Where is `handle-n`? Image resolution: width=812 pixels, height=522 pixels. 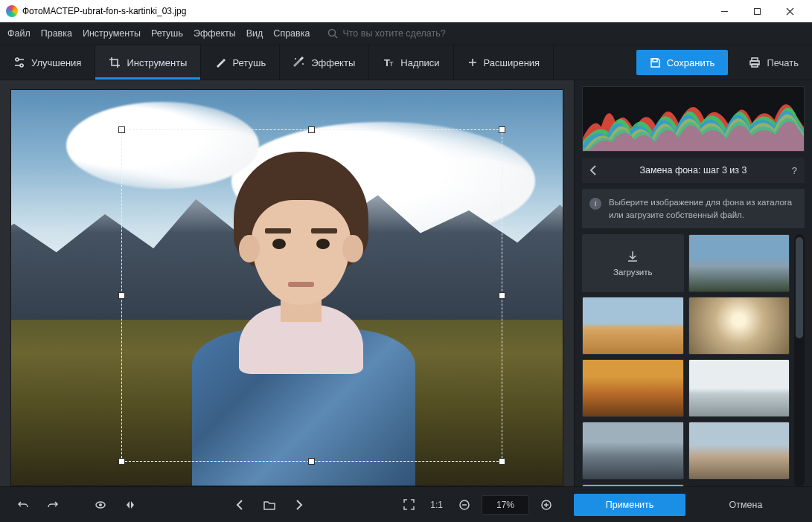 handle-n is located at coordinates (311, 129).